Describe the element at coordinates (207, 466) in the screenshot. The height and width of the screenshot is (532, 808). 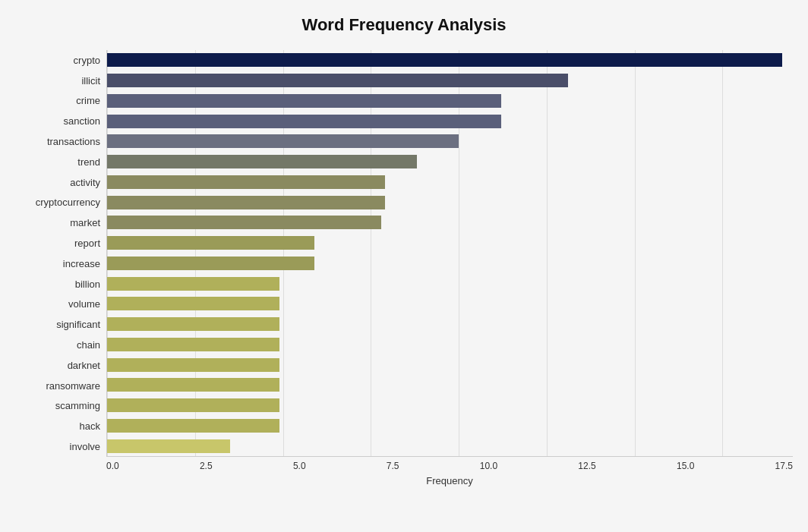
I see `x-tick: 2.5` at that location.